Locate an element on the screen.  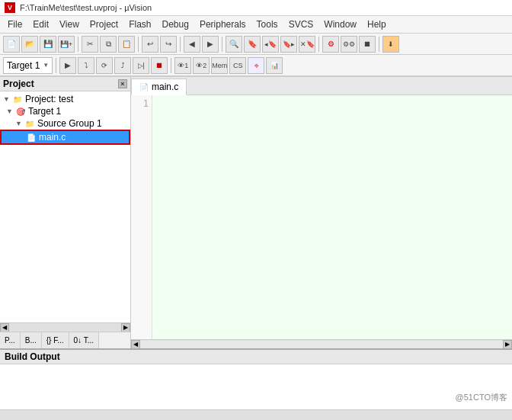
expand-group-icon: ▼ is located at coordinates (18, 123).